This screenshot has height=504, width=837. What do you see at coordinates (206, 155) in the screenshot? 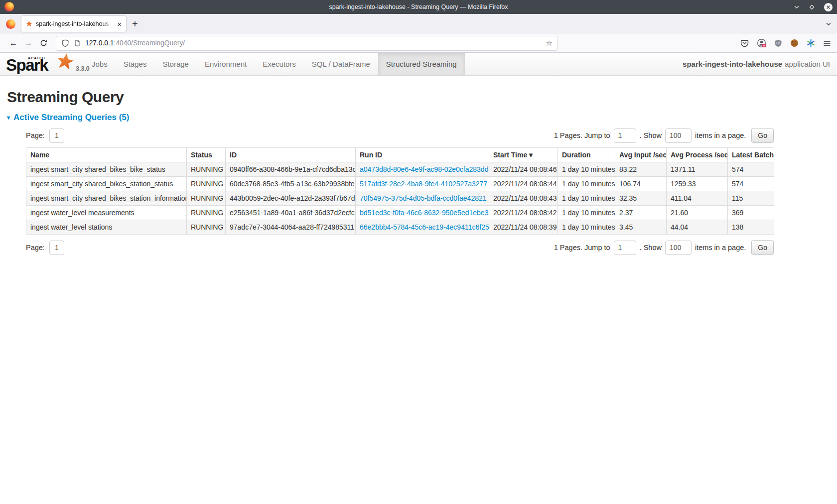
I see `column-header: Status` at bounding box center [206, 155].